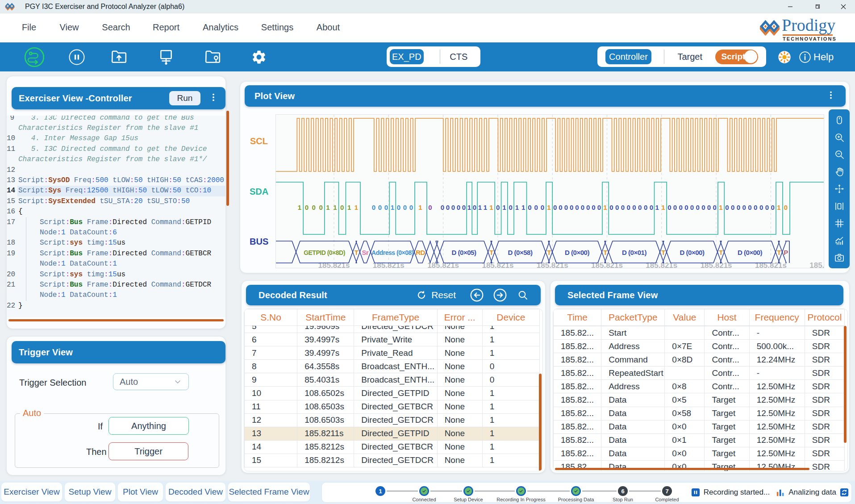 The image size is (855, 504). Describe the element at coordinates (392, 329) in the screenshot. I see `table-row: 519.9609sDirected_GETDCRNone1` at that location.